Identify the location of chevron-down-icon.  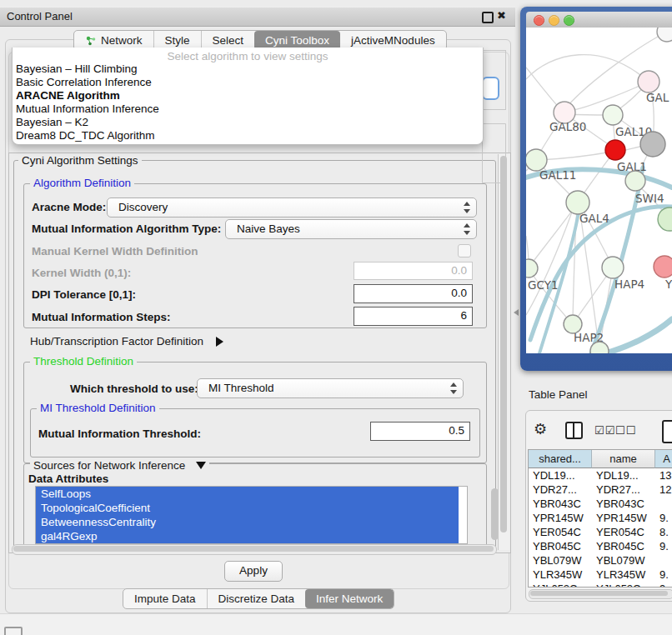
(201, 465).